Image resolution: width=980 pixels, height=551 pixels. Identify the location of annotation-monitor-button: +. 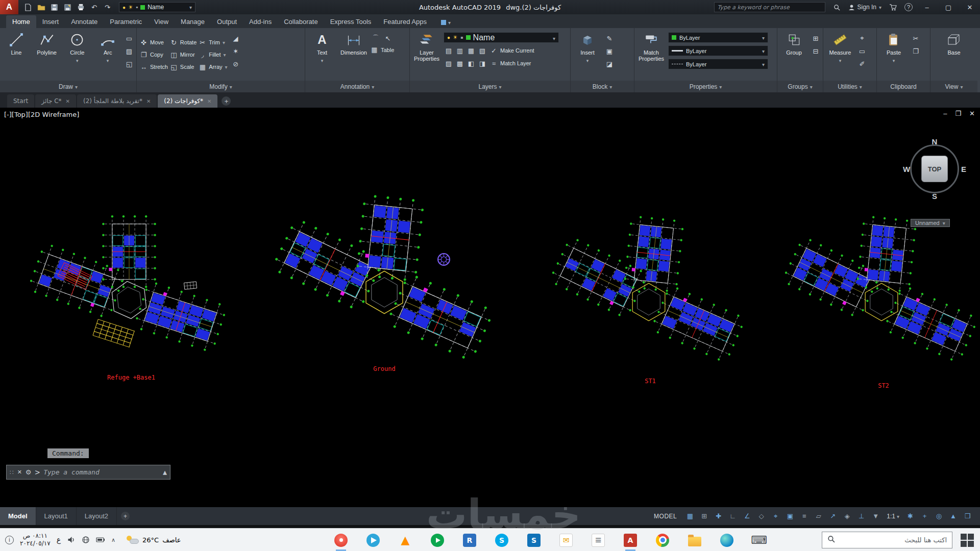
(925, 516).